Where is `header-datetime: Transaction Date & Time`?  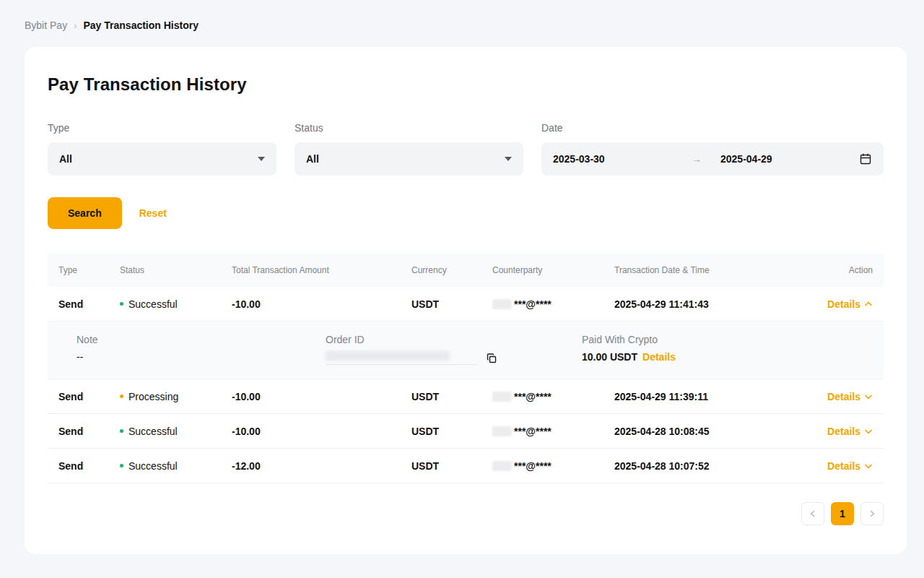
header-datetime: Transaction Date & Time is located at coordinates (707, 270).